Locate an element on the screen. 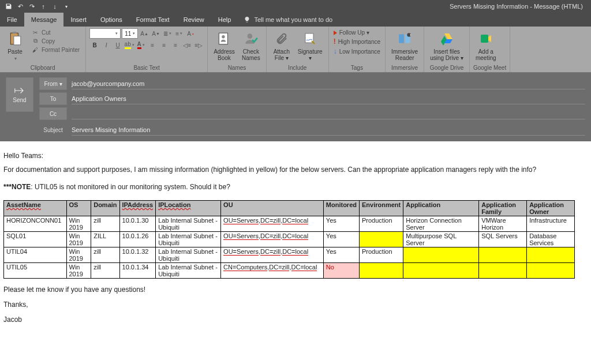 Image resolution: width=591 pixels, height=364 pixels. insert-files-drive-button: Insert files using Drive ▾ is located at coordinates (447, 45).